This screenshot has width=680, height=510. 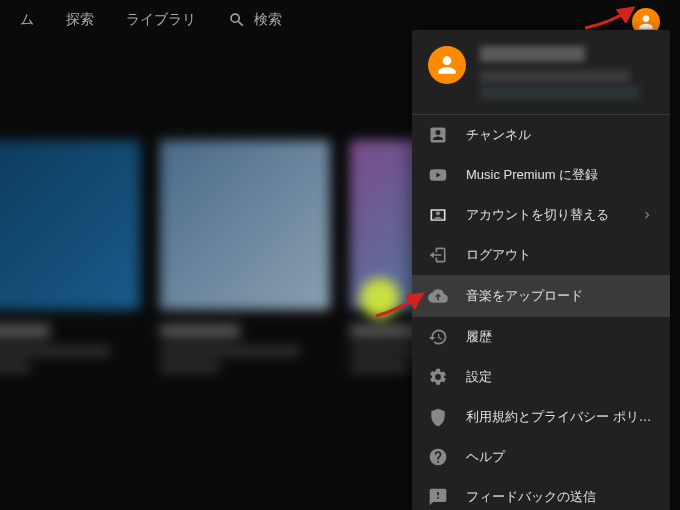 What do you see at coordinates (541, 417) in the screenshot?
I see `menu-item-shield: 利用規約とプライバシー ポリ…` at bounding box center [541, 417].